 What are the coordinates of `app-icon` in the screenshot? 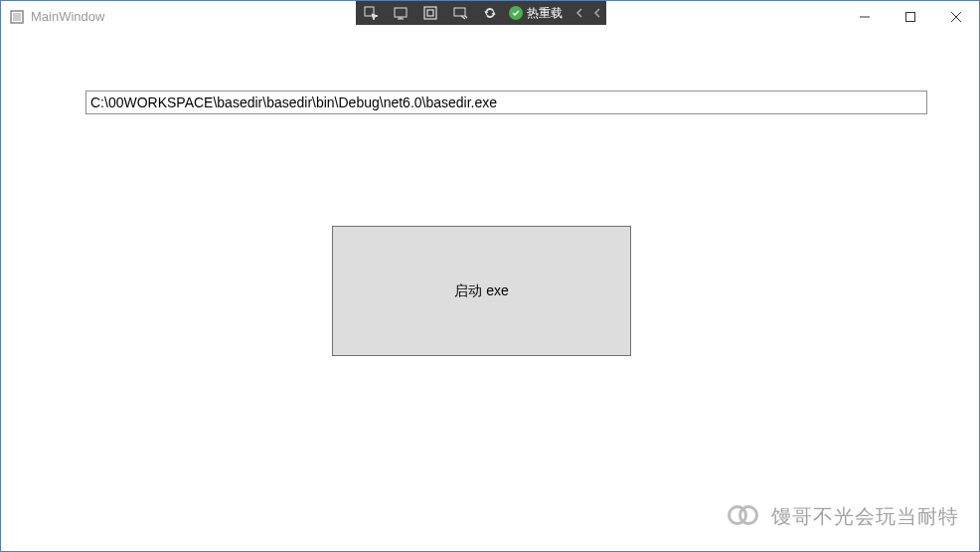 It's located at (17, 17).